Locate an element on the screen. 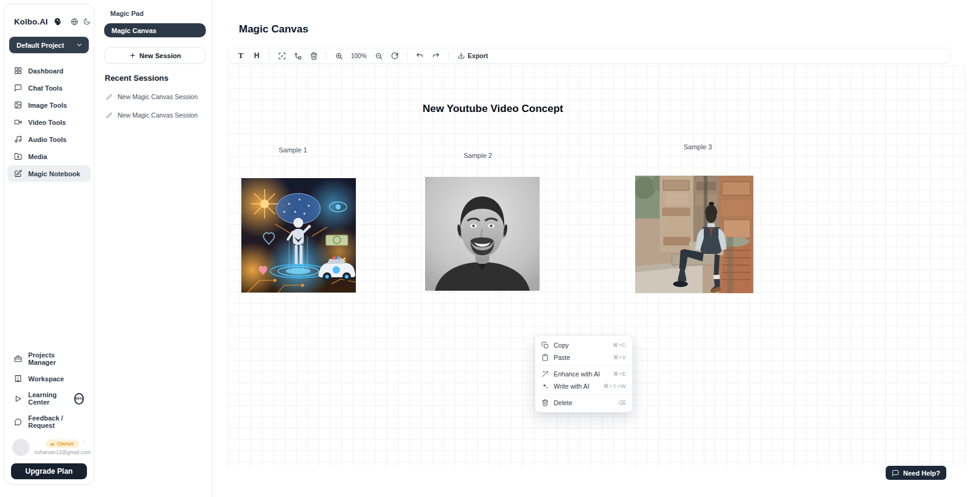 The height and width of the screenshot is (497, 980). sidebar-item-media: Media is located at coordinates (49, 157).